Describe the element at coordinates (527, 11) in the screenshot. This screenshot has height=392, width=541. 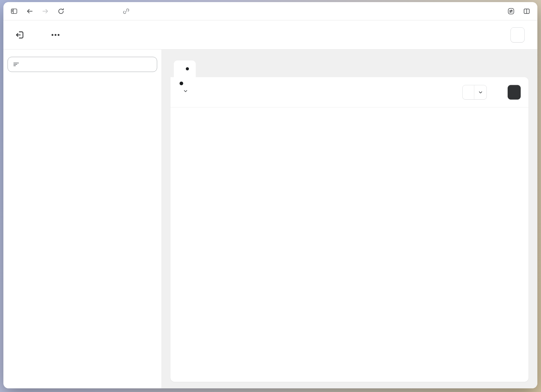
I see `split-view-icon` at that location.